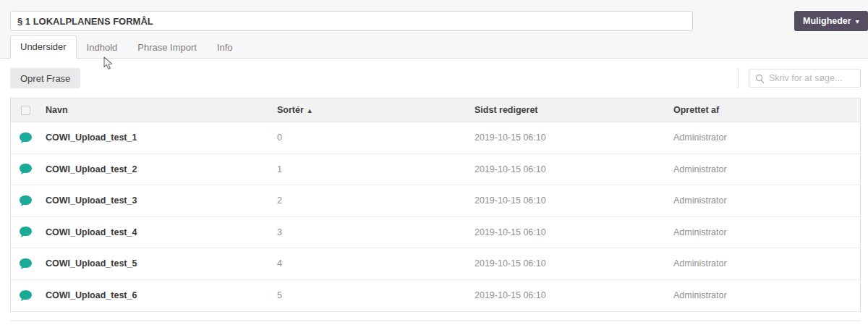 The image size is (868, 325). What do you see at coordinates (435, 321) in the screenshot?
I see `bottom-divider` at bounding box center [435, 321].